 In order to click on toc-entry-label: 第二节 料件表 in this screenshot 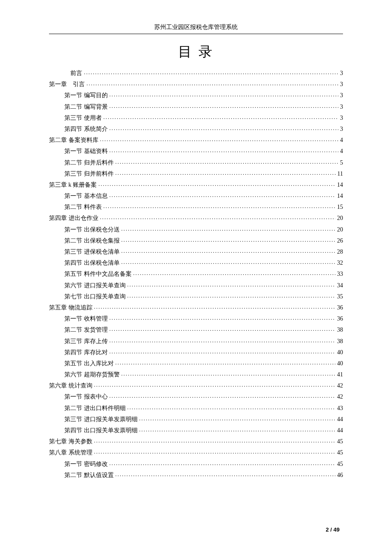, I will do `click(83, 207)`.